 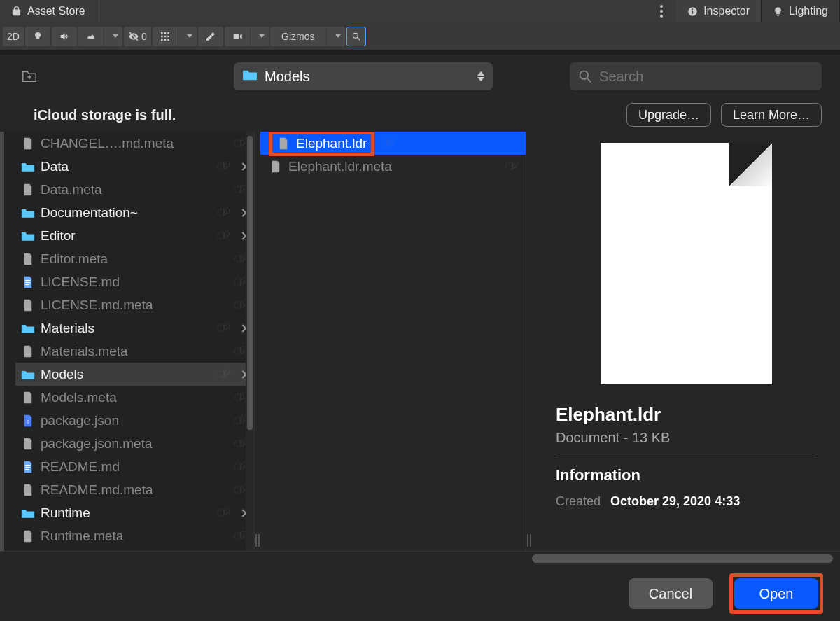 I want to click on cancel-button: Cancel, so click(x=671, y=594).